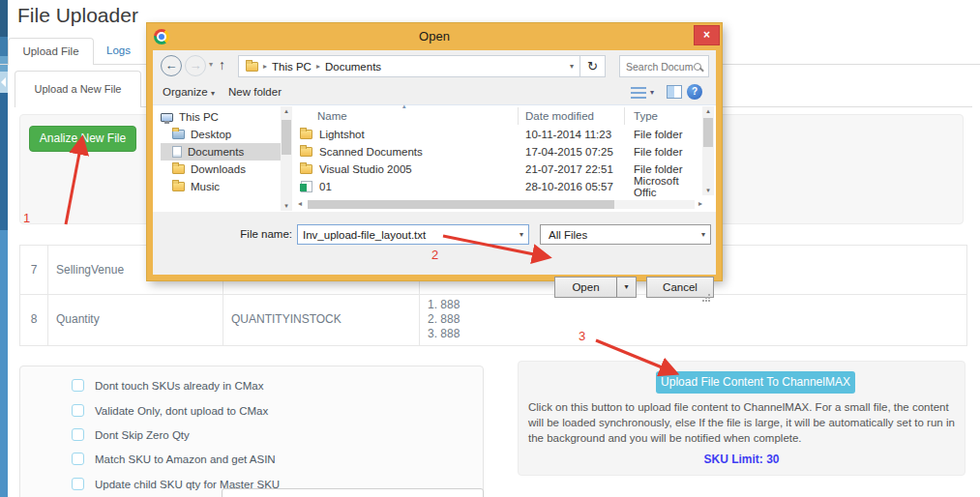 The image size is (980, 497). I want to click on open-dropdown-icon: ▾, so click(627, 287).